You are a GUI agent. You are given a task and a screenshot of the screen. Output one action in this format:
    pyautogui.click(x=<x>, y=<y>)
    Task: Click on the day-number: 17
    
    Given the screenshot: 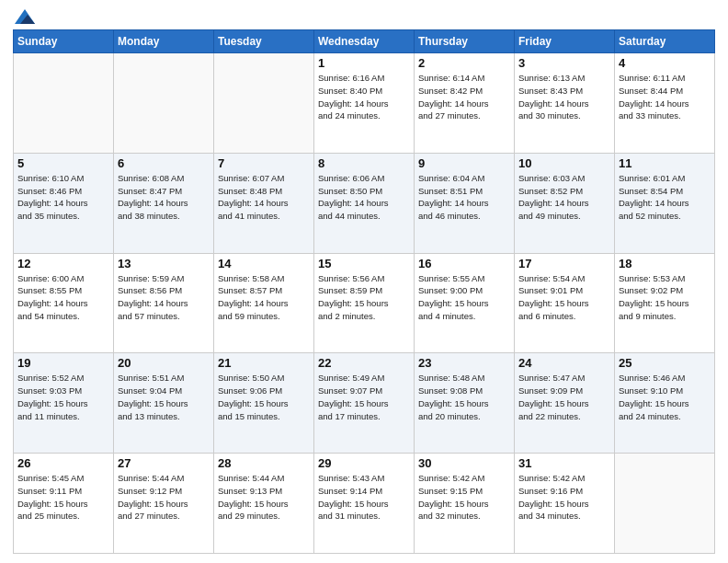 What is the action you would take?
    pyautogui.click(x=564, y=263)
    